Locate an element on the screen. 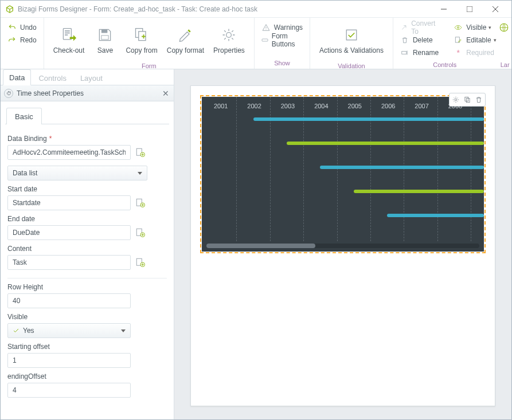 The height and width of the screenshot is (420, 512). properties-title: Time sheet Properties is located at coordinates (89, 93).